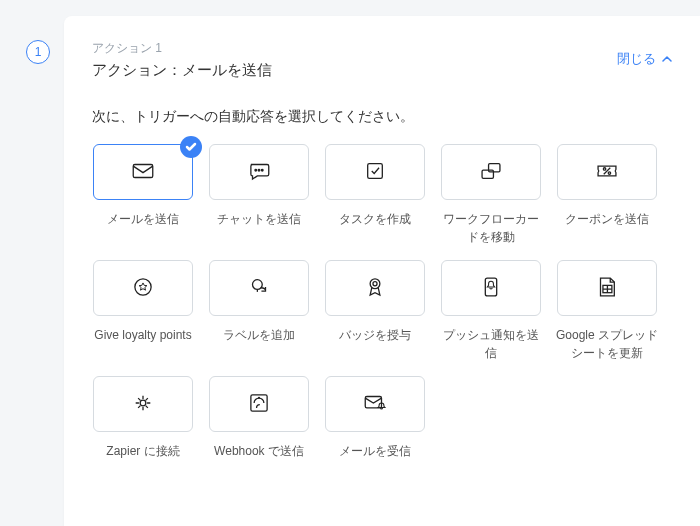 This screenshot has width=700, height=526. Describe the element at coordinates (143, 195) in the screenshot. I see `action-cell: メールを送信` at that location.